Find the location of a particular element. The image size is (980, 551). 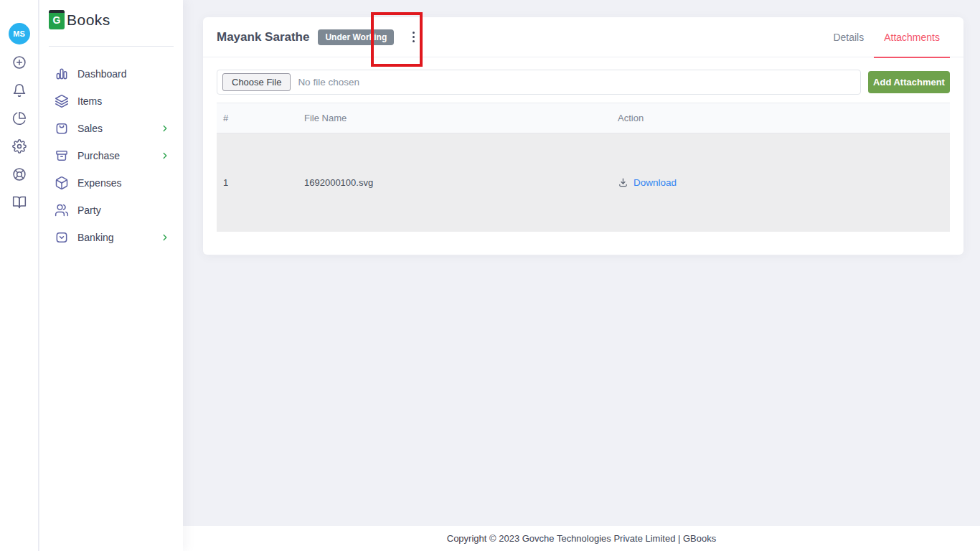

icon-rail: MS is located at coordinates (19, 276).